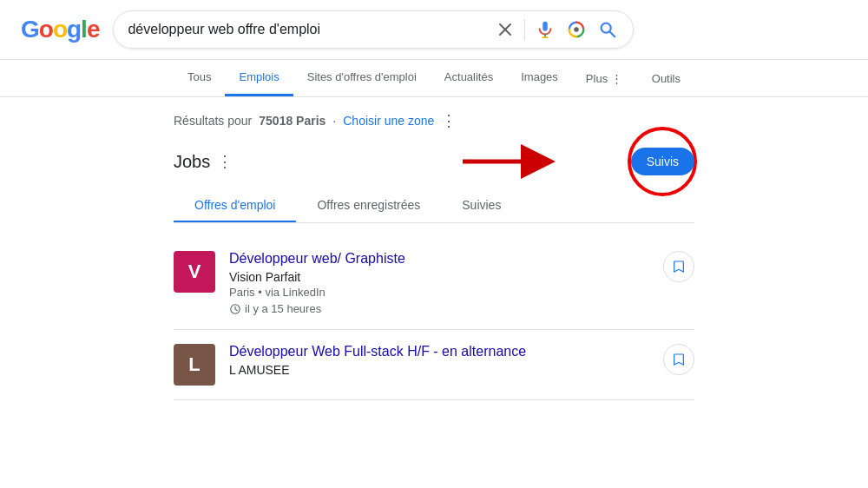 This screenshot has width=868, height=488. Describe the element at coordinates (576, 30) in the screenshot. I see `lens-button` at that location.